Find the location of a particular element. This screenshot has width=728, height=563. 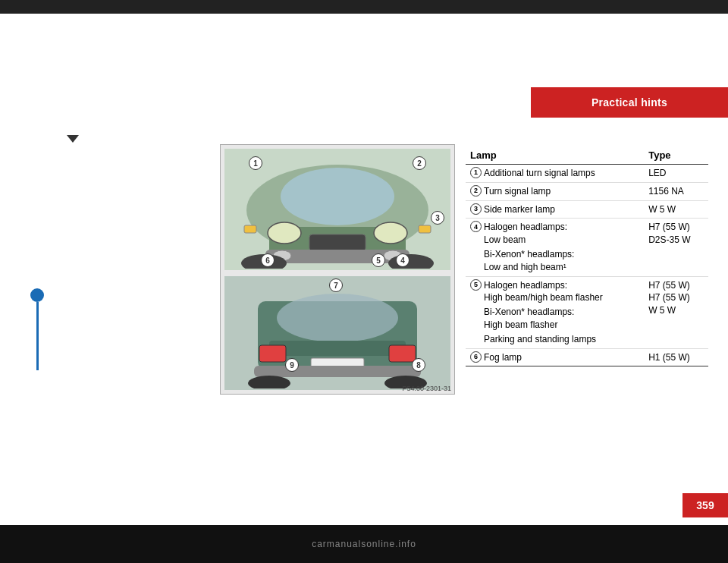

table-header-lamp: Lamp is located at coordinates (555, 156).